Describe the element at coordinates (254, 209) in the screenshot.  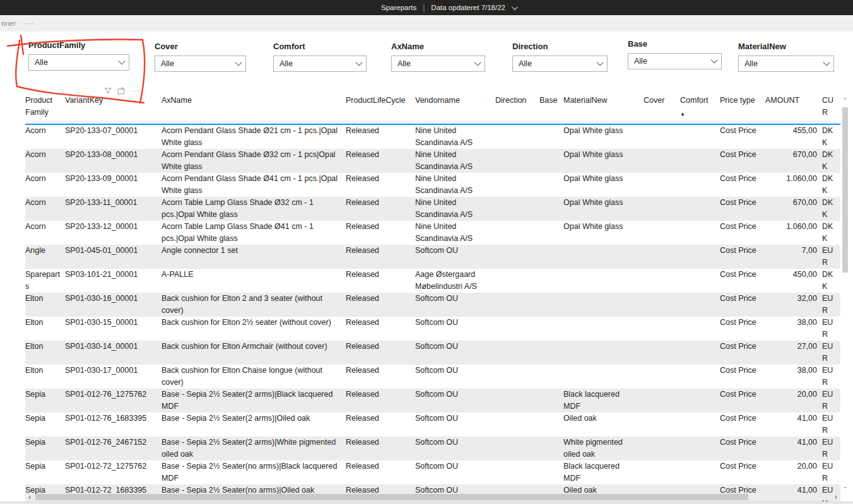
I see `cell-axname: Acorn Table Lamp Glass Shade Ø32 cm - 1 …` at that location.